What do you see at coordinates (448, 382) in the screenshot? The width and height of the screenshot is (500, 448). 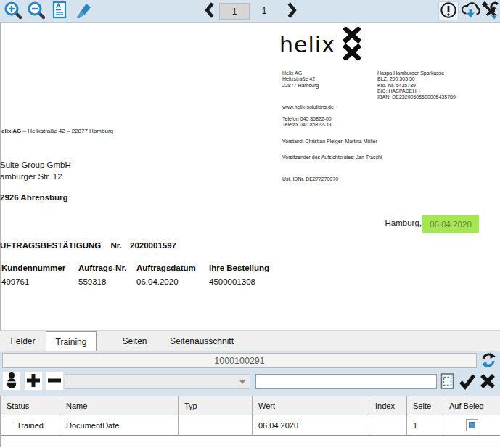 I see `select-area-button` at bounding box center [448, 382].